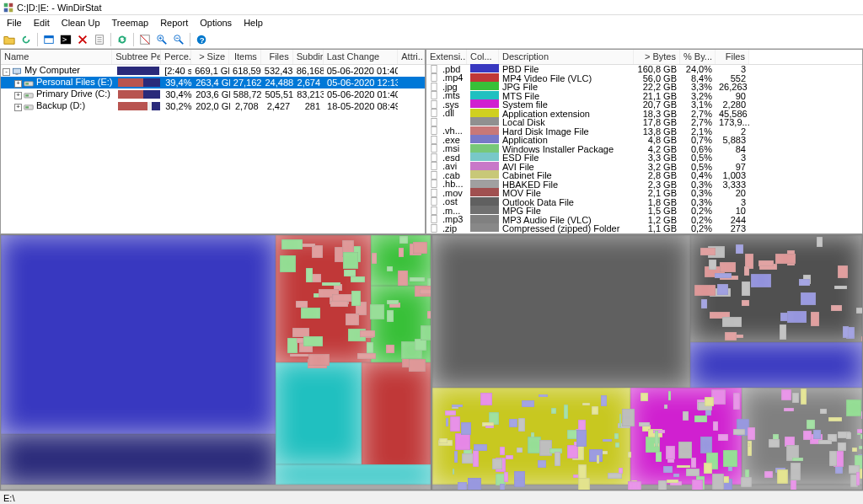 The image size is (863, 504). I want to click on menu-help: Help, so click(253, 23).